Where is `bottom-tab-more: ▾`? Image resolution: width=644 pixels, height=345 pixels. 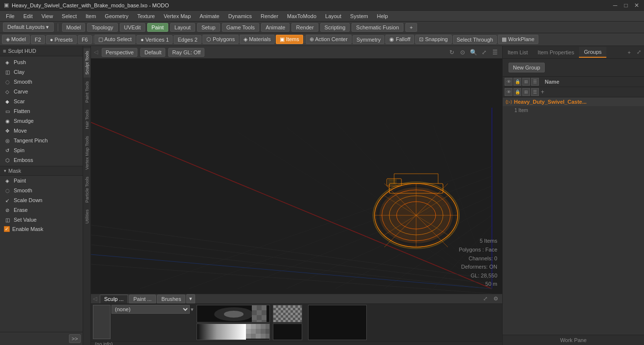
bottom-tab-more: ▾ is located at coordinates (191, 299).